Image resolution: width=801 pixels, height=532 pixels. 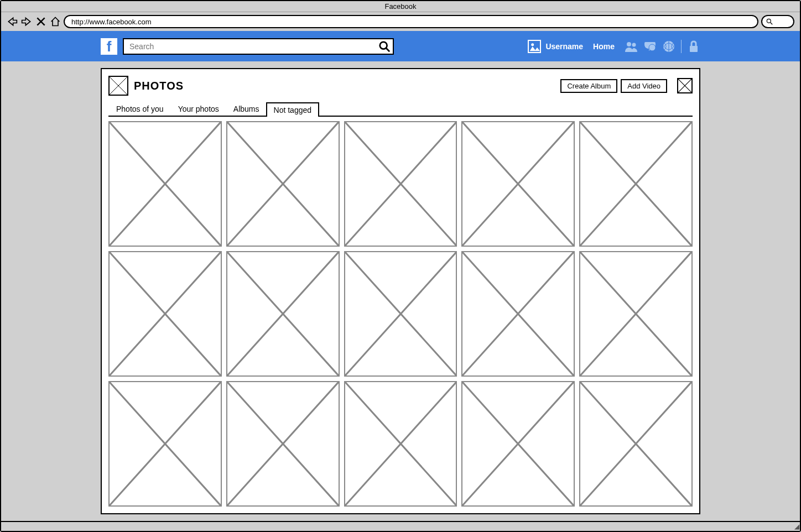 I want to click on status-bar: ◢, so click(x=400, y=526).